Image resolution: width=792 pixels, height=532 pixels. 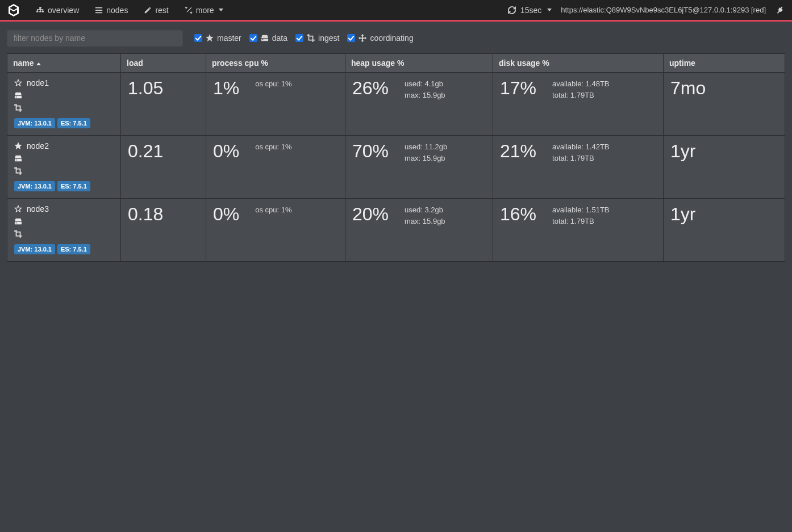 I want to click on refresh-interval: 15sec, so click(x=530, y=10).